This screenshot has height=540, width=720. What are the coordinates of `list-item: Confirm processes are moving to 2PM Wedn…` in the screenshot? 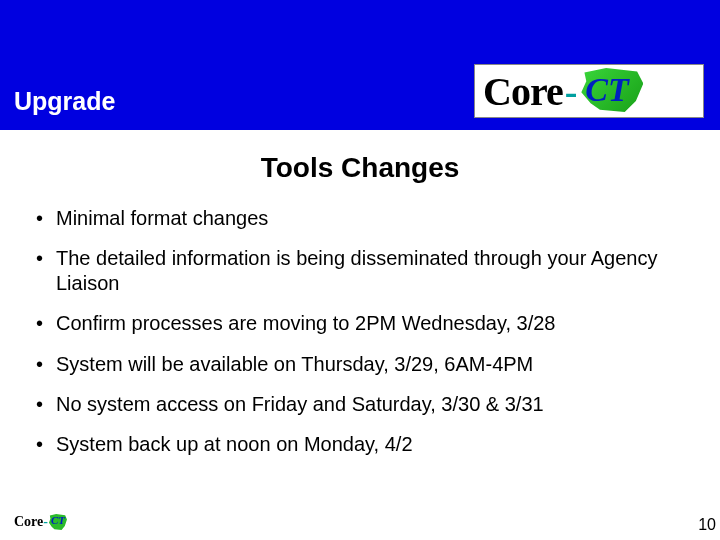 It's located at (364, 323).